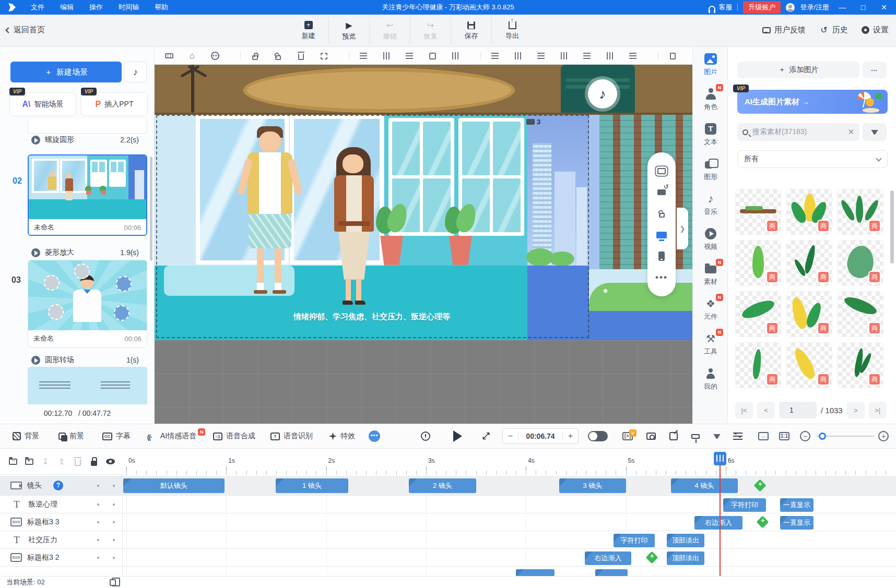 The width and height of the screenshot is (896, 588). I want to click on stage-caption: 情绪抑郁、学习焦虑、社交压力、叛逆心理等, so click(372, 317).